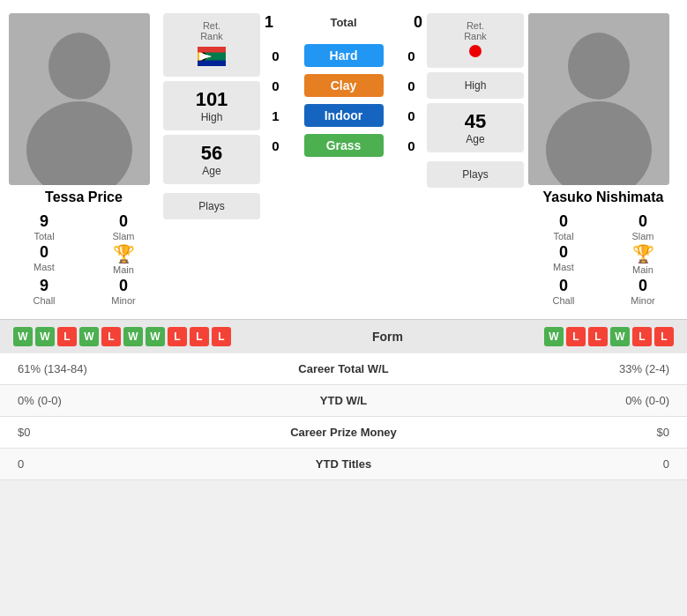 Image resolution: width=687 pixels, height=616 pixels. What do you see at coordinates (475, 139) in the screenshot?
I see `right-age-label: Age` at bounding box center [475, 139].